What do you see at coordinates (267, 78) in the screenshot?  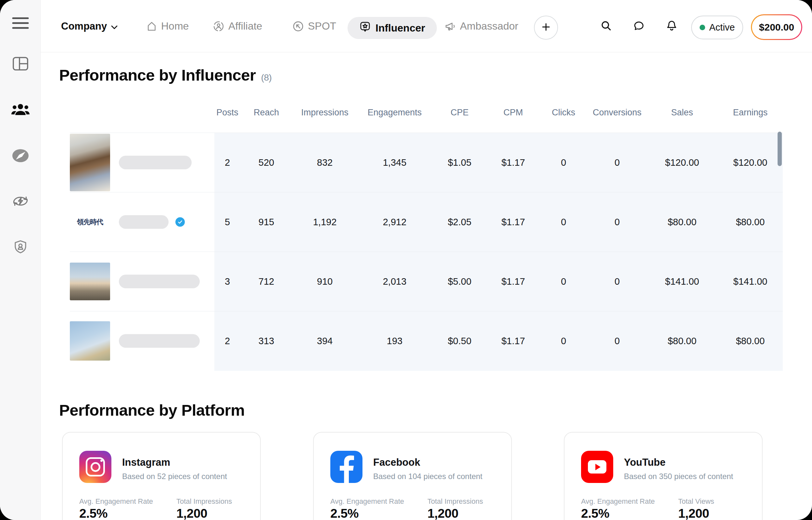 I see `influencer-count: (8)` at bounding box center [267, 78].